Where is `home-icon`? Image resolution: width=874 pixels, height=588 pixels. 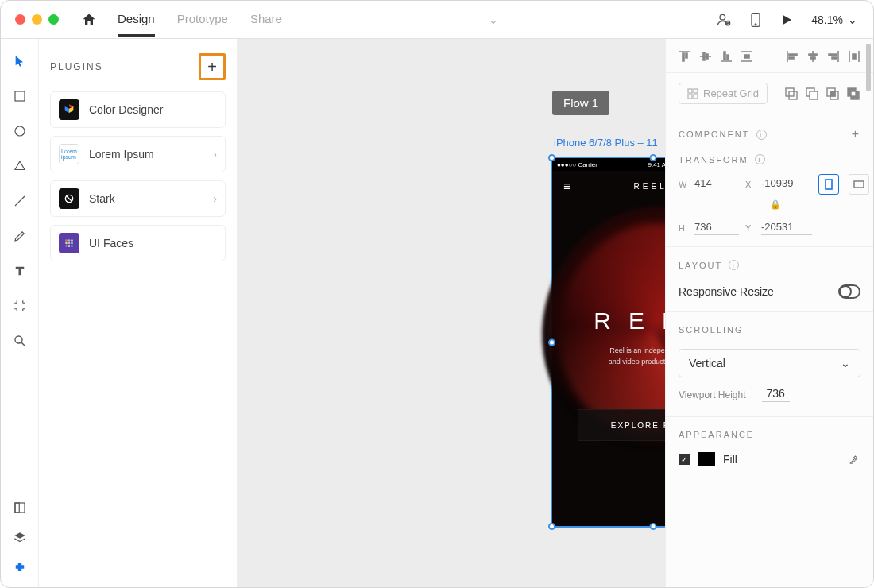 home-icon is located at coordinates (89, 20).